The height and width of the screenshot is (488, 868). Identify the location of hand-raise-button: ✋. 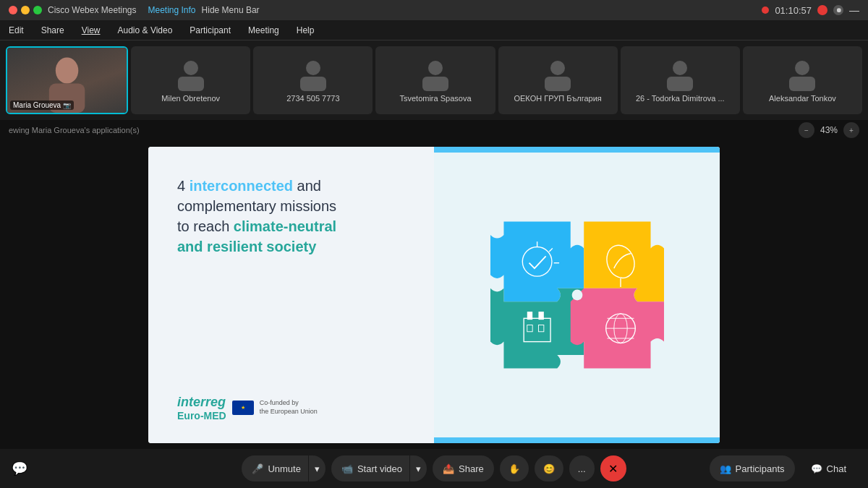
(514, 468).